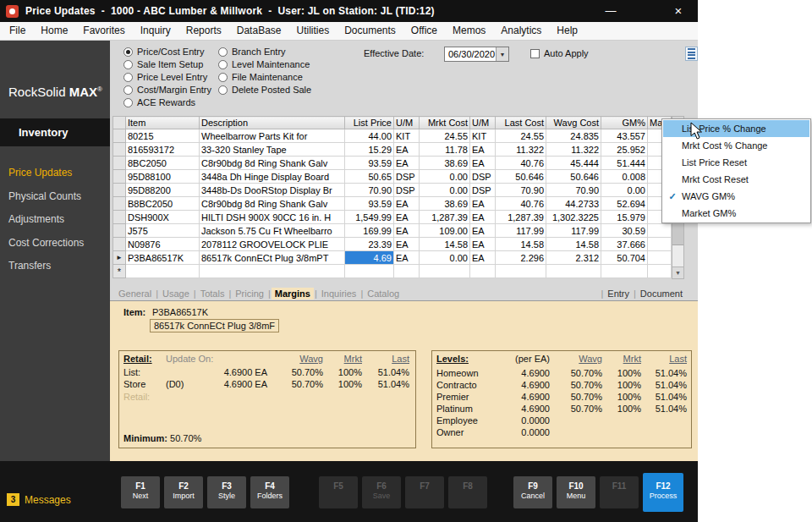  I want to click on col-header-last-cost: Last Cost, so click(521, 124).